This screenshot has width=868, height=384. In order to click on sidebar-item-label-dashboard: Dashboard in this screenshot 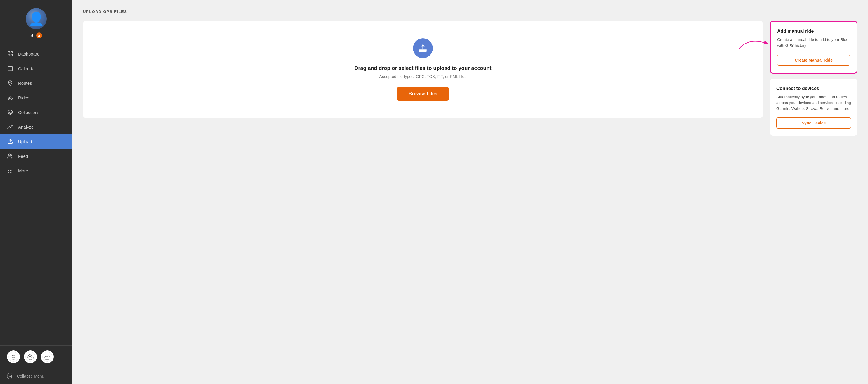, I will do `click(29, 54)`.